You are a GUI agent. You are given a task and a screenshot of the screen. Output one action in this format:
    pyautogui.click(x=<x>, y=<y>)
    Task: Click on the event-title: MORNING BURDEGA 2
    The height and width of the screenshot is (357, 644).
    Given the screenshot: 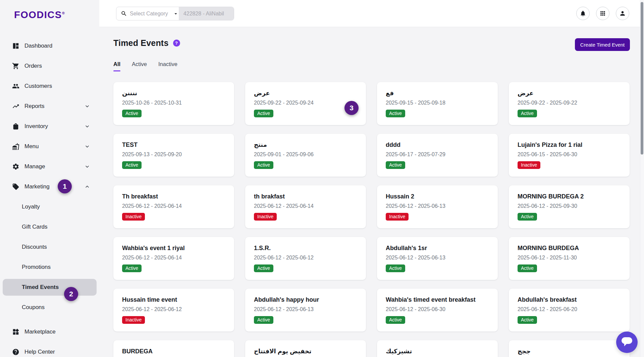 What is the action you would take?
    pyautogui.click(x=569, y=196)
    